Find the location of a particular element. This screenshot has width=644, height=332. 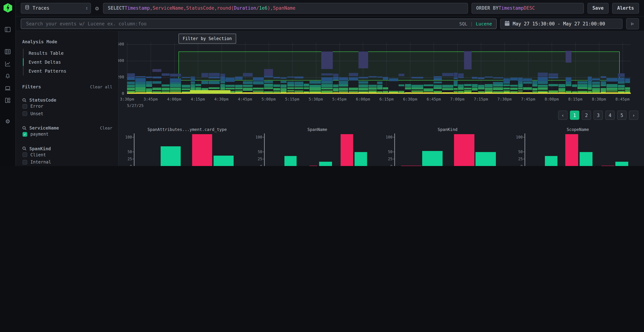

database-icon is located at coordinates (27, 8).